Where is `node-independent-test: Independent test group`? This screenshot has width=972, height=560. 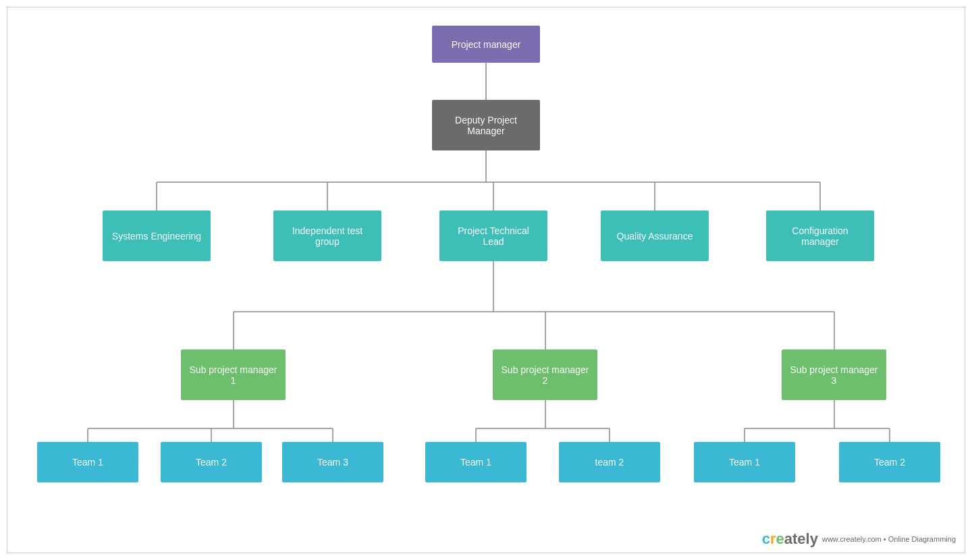
node-independent-test: Independent test group is located at coordinates (327, 236).